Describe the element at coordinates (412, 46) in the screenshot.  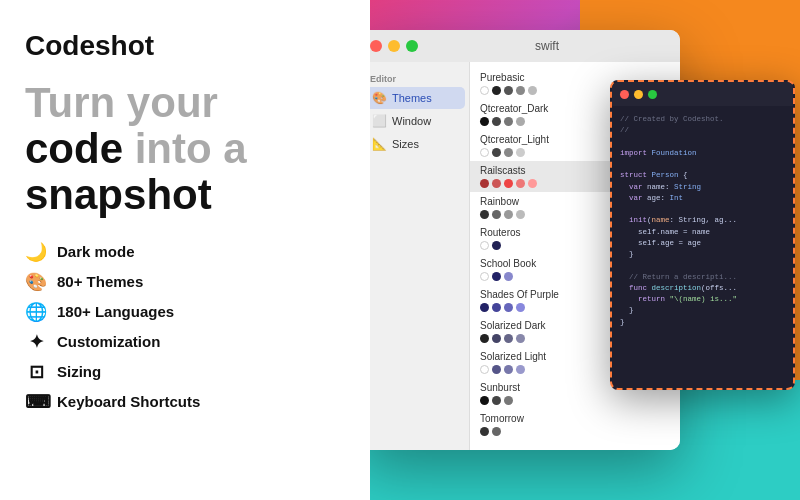
I see `traffic-light-green` at that location.